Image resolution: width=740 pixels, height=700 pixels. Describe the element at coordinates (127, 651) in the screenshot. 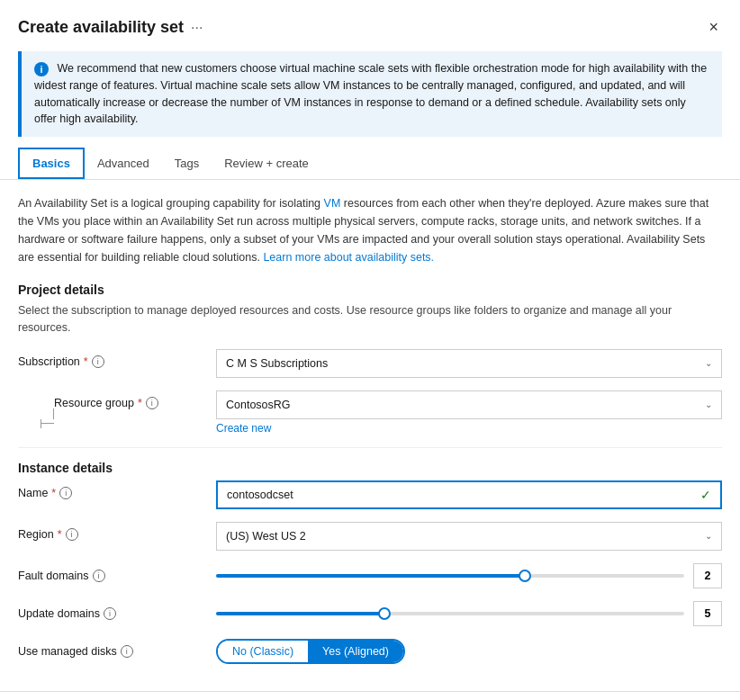

I see `managed-disks-info-icon: i` at that location.